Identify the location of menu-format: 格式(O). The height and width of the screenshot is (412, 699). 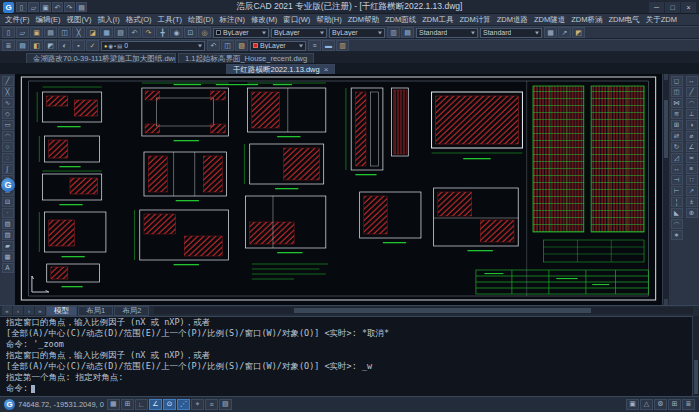
(139, 20).